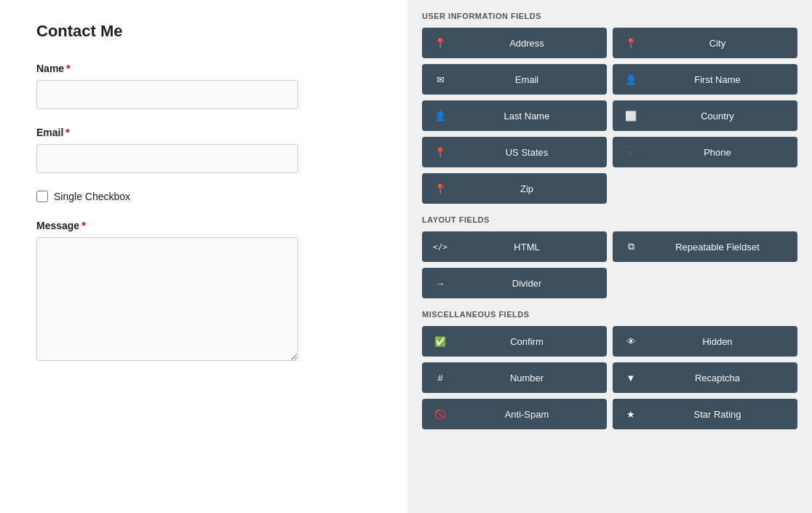 Image resolution: width=812 pixels, height=513 pixels. What do you see at coordinates (440, 43) in the screenshot?
I see `address-icon: 📍` at bounding box center [440, 43].